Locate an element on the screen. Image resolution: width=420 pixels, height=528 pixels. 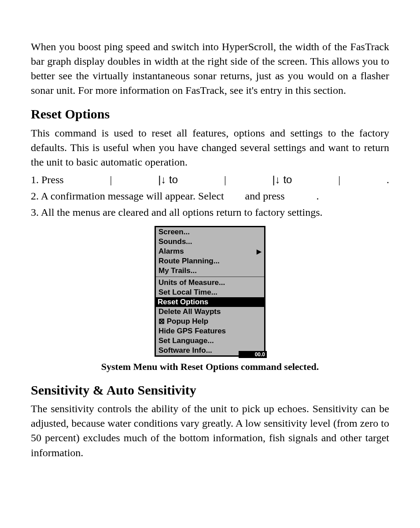
menu-item-units-of-measure: Units of Measure... is located at coordinates (210, 283).